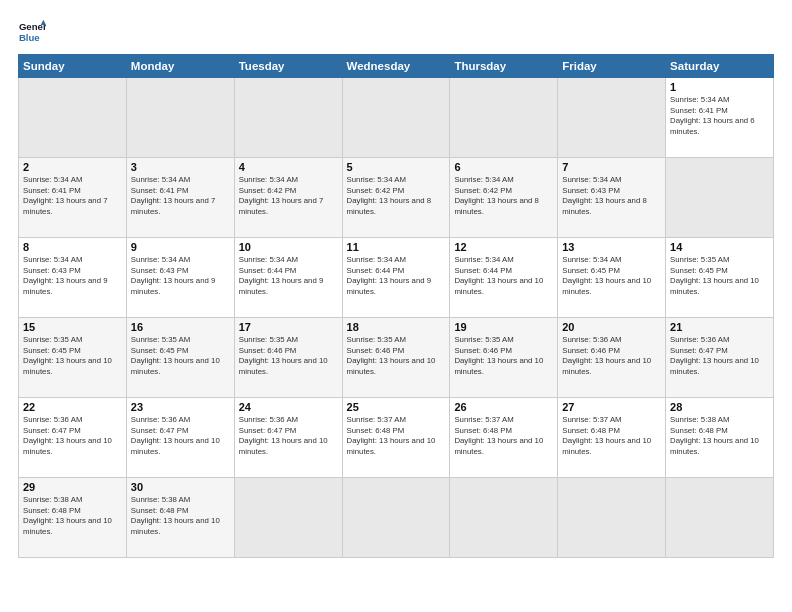 This screenshot has width=792, height=612. What do you see at coordinates (606, 350) in the screenshot?
I see `sunset-time: 6:46 PM` at bounding box center [606, 350].